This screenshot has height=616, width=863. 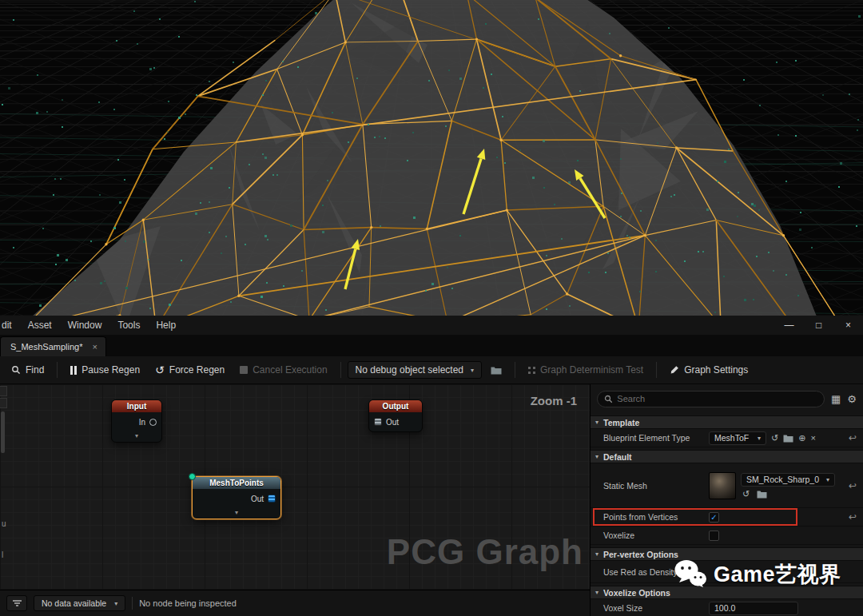 What do you see at coordinates (137, 421) in the screenshot?
I see `node-input: Input In ▾` at bounding box center [137, 421].